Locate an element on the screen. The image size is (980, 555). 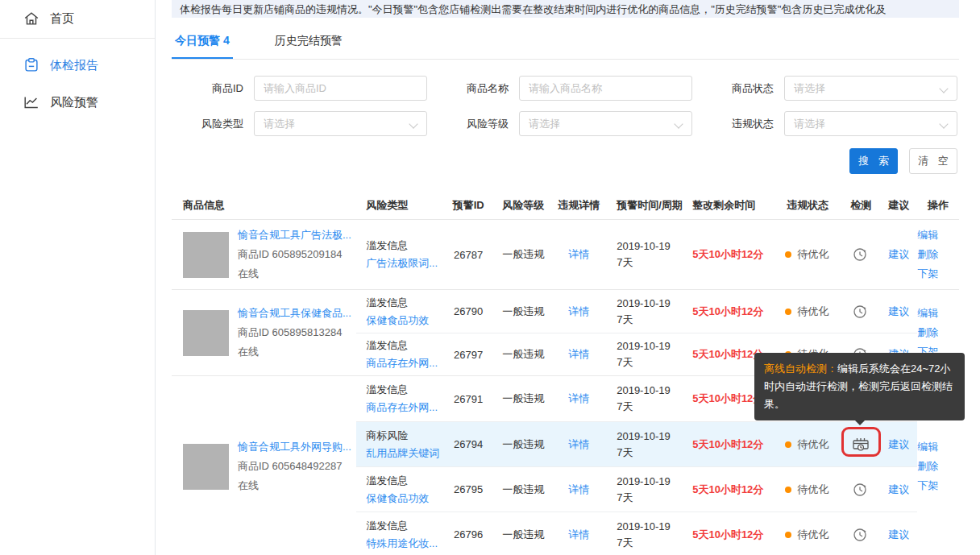
search-button: 搜 索 is located at coordinates (874, 161).